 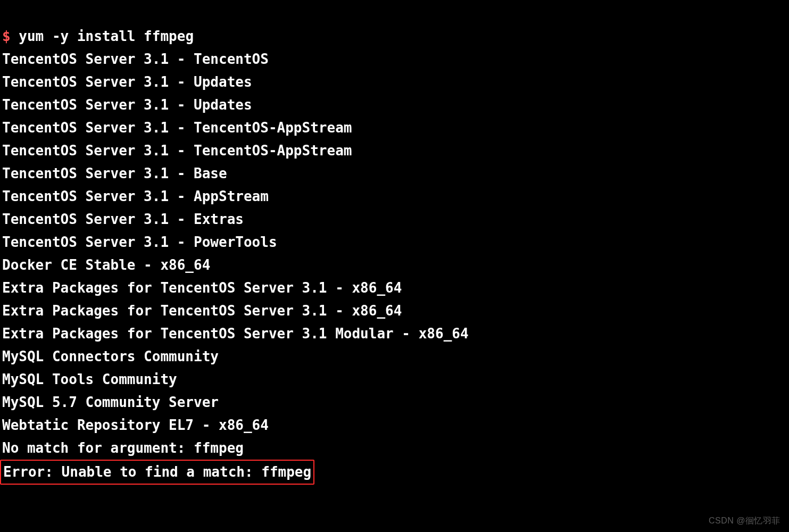 I want to click on command-text: yum -y install ffmpeg, so click(x=106, y=36).